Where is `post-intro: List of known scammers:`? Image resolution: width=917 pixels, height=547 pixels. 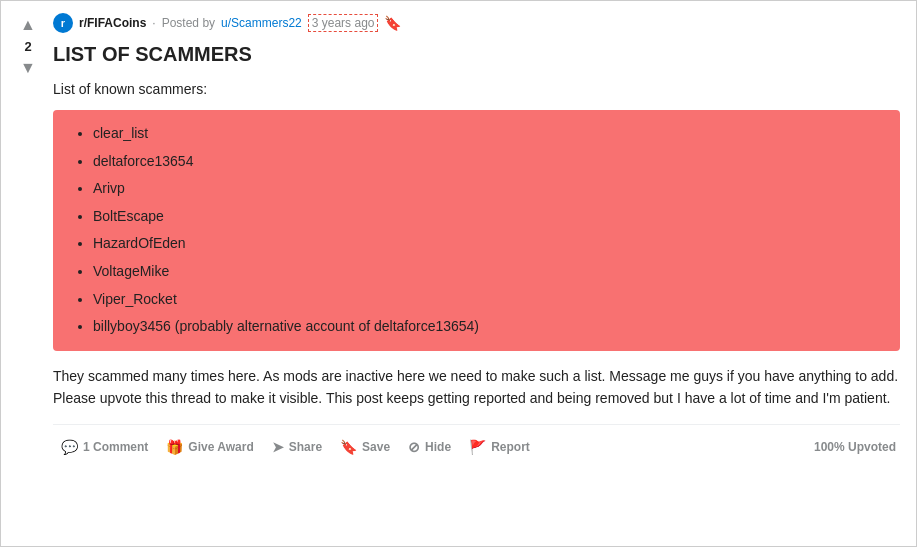 post-intro: List of known scammers: is located at coordinates (476, 90).